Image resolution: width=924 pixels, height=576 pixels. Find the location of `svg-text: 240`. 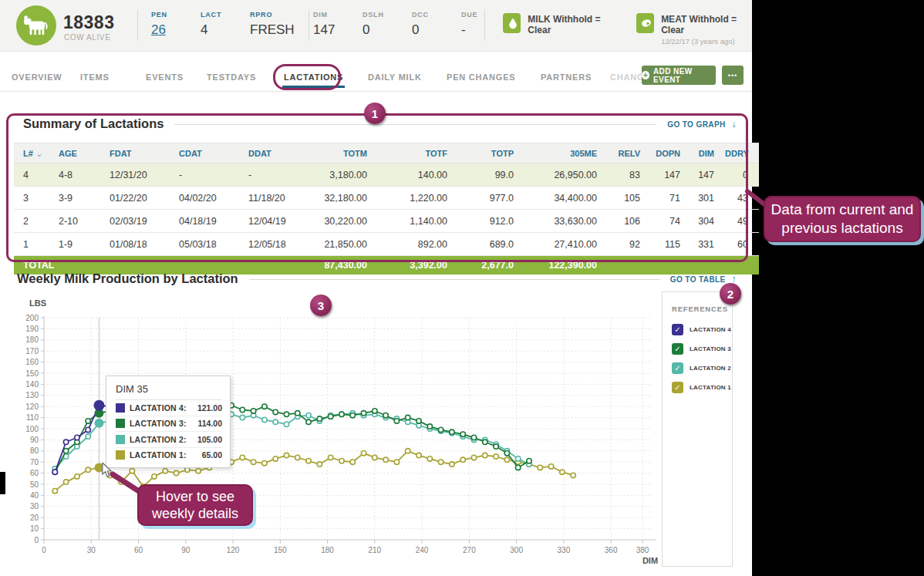

svg-text: 240 is located at coordinates (423, 551).